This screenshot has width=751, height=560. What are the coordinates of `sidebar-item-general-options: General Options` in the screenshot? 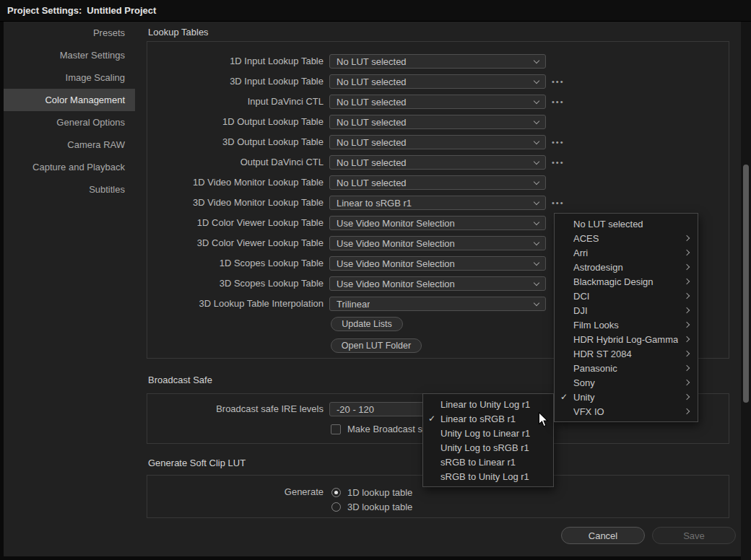 It's located at (69, 123).